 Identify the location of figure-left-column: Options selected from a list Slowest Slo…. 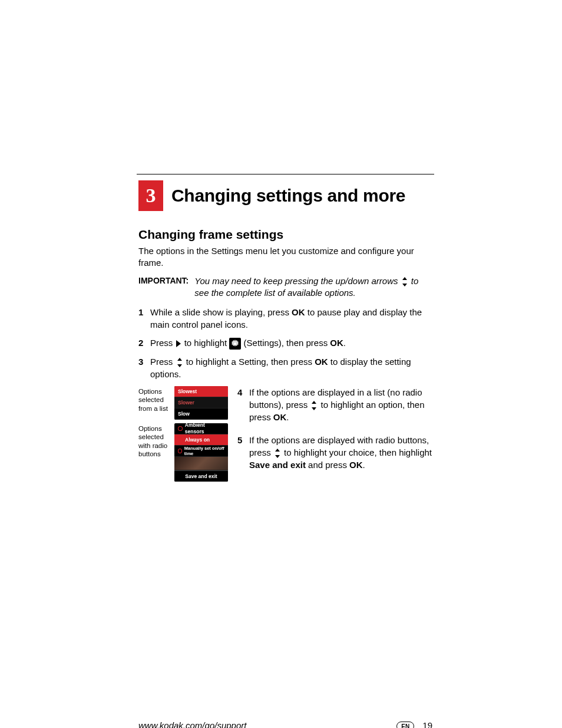
(183, 434).